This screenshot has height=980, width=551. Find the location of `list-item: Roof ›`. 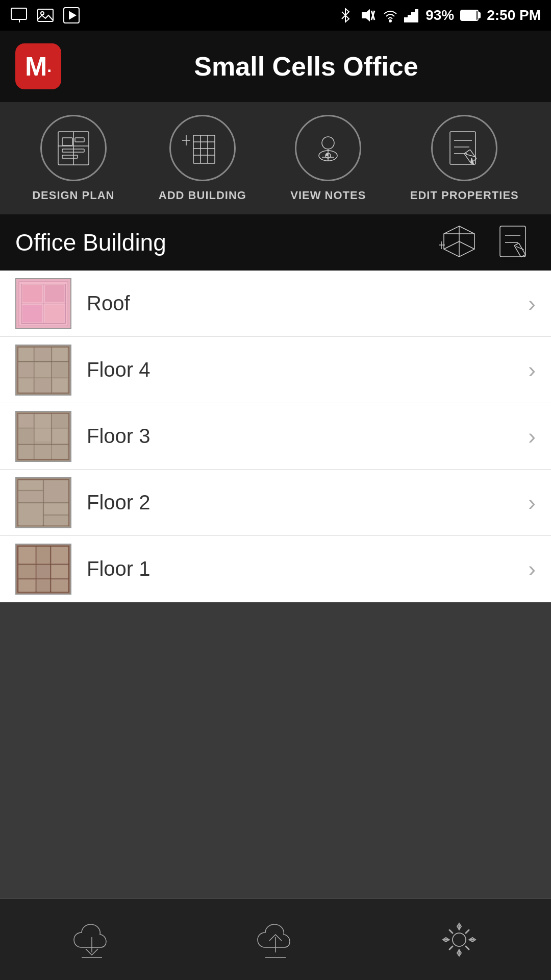

list-item: Roof › is located at coordinates (276, 304).